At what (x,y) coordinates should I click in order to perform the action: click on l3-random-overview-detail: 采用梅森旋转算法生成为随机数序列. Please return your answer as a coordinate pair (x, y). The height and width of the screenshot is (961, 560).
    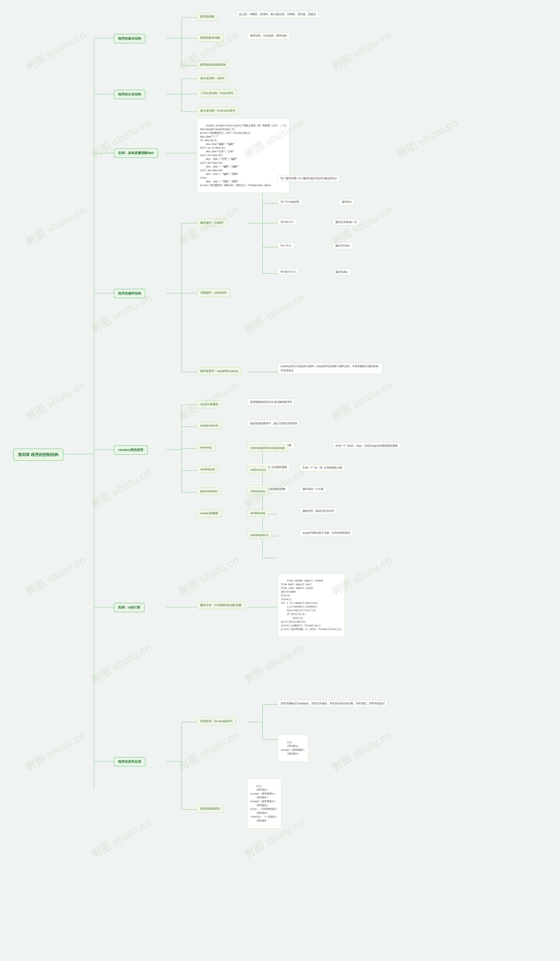
    Looking at the image, I should click on (271, 402).